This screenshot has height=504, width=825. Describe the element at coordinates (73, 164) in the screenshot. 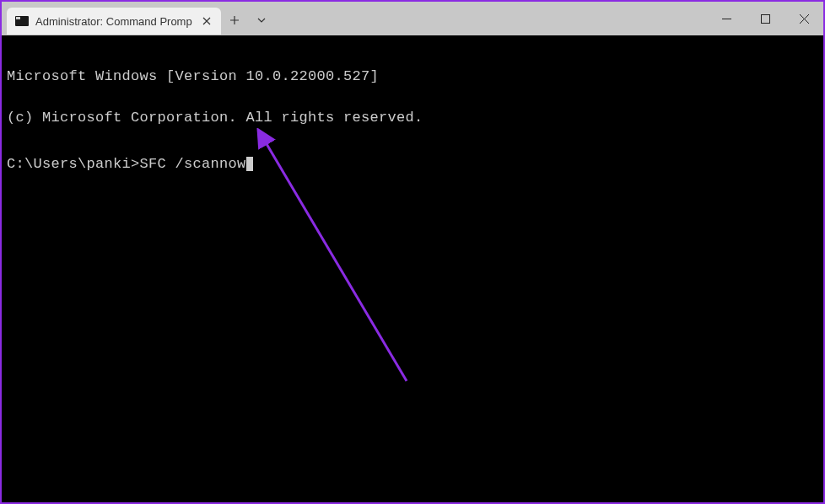

I see `prompt-path: C:\Users\panki>` at that location.